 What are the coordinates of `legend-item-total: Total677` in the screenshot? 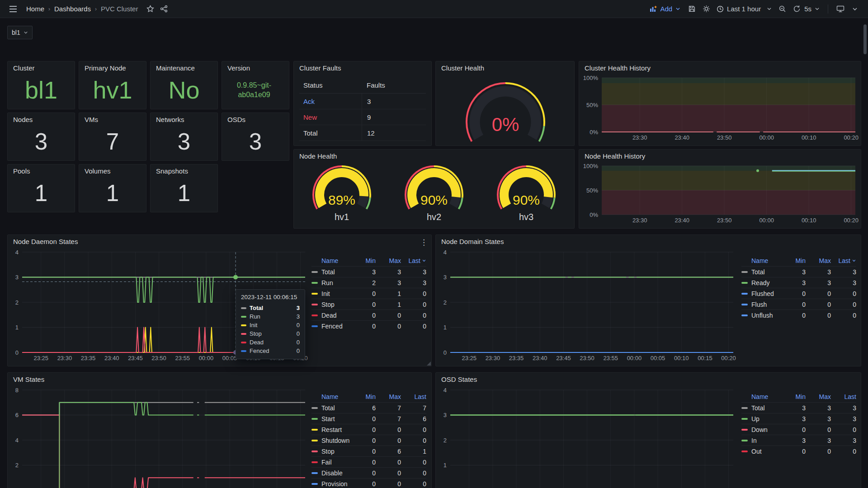 It's located at (369, 408).